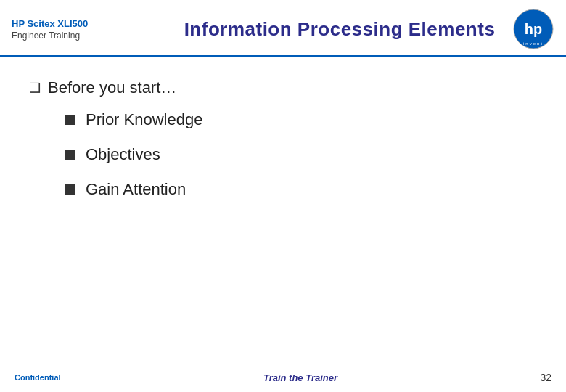  Describe the element at coordinates (94, 36) in the screenshot. I see `engineer-training-label: Engineer Training` at that location.